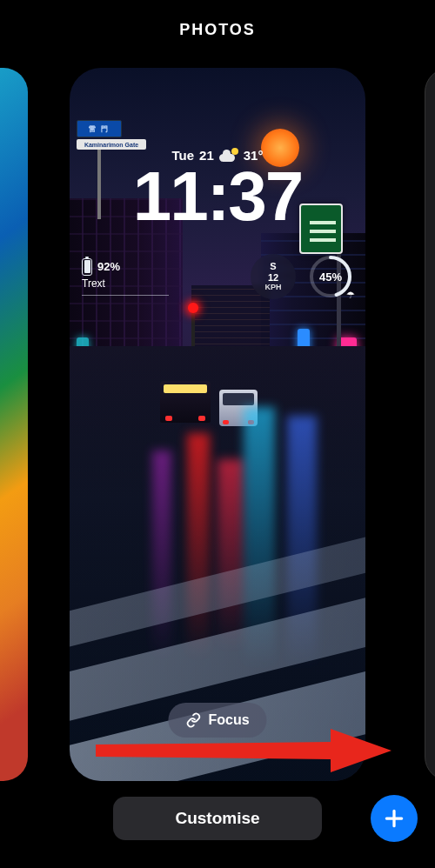 Image resolution: width=435 pixels, height=868 pixels. What do you see at coordinates (218, 818) in the screenshot?
I see `customise-label: Customise` at bounding box center [218, 818].